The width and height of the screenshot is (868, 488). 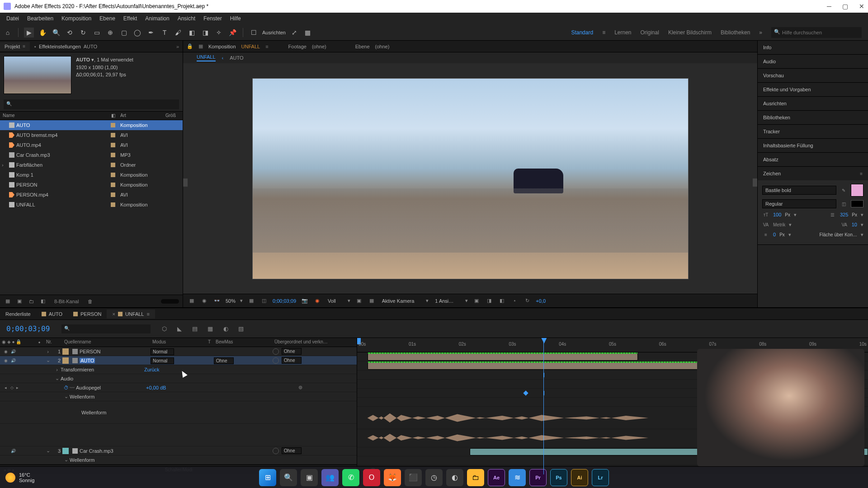 I want to click on new-folder-icon: 🗀, so click(x=31, y=301).